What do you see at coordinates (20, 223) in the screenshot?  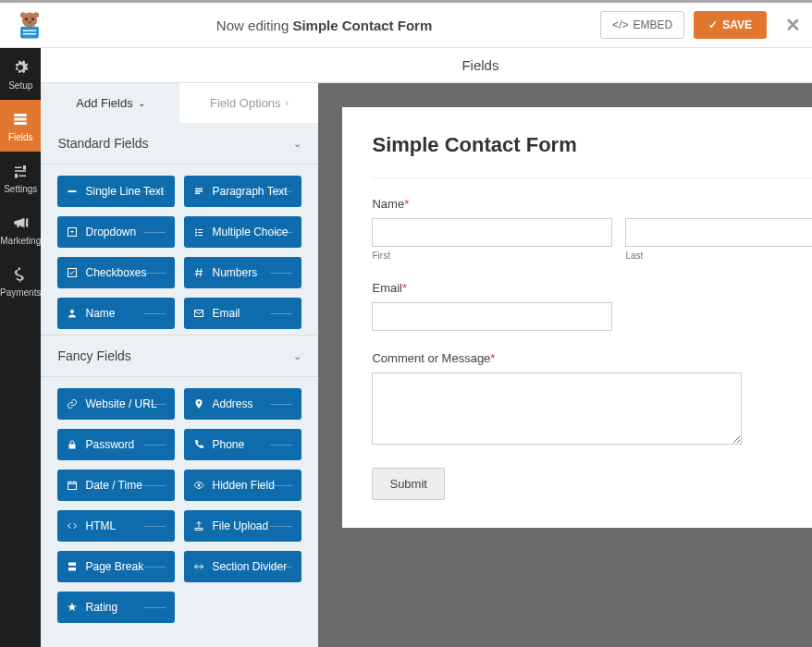 I see `bullhorn-icon` at bounding box center [20, 223].